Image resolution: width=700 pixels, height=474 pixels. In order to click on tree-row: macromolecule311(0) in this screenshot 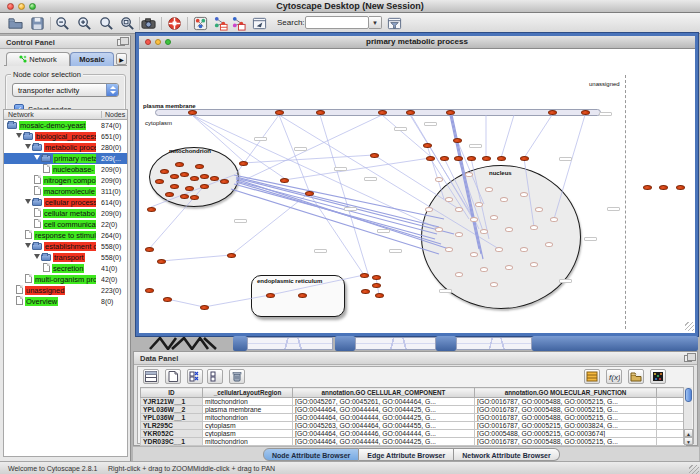, I will do `click(66, 192)`.